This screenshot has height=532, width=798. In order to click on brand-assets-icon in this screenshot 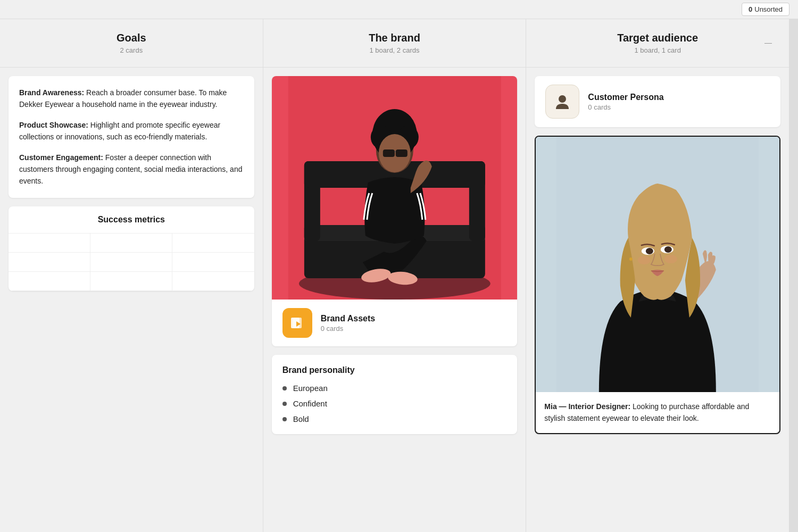, I will do `click(297, 323)`.